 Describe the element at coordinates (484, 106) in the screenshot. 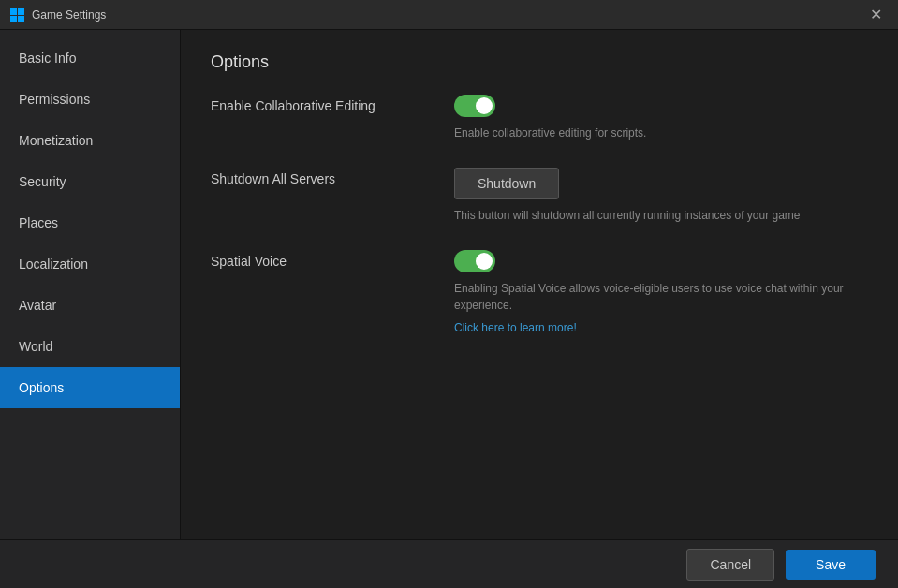

I see `toggle-knob-collaborative` at that location.